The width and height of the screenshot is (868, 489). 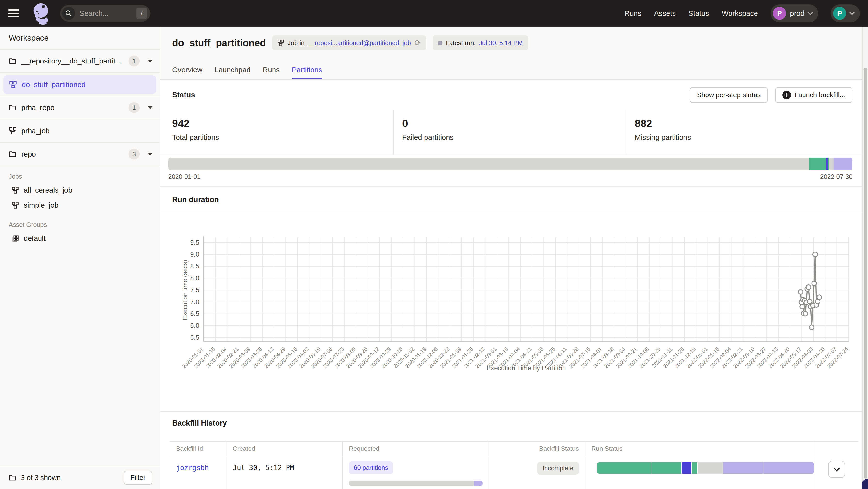 What do you see at coordinates (80, 154) in the screenshot?
I see `sidebar-item-repo: repo 3` at bounding box center [80, 154].